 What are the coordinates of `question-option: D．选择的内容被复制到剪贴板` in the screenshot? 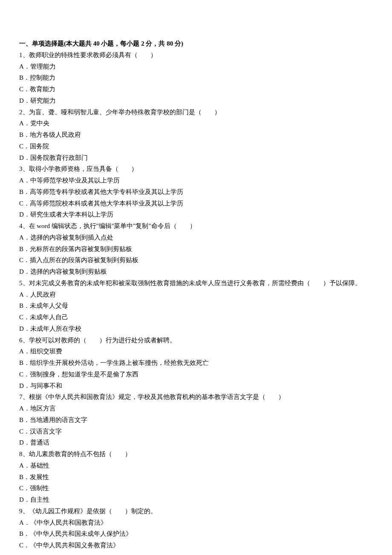 It's located at (196, 272).